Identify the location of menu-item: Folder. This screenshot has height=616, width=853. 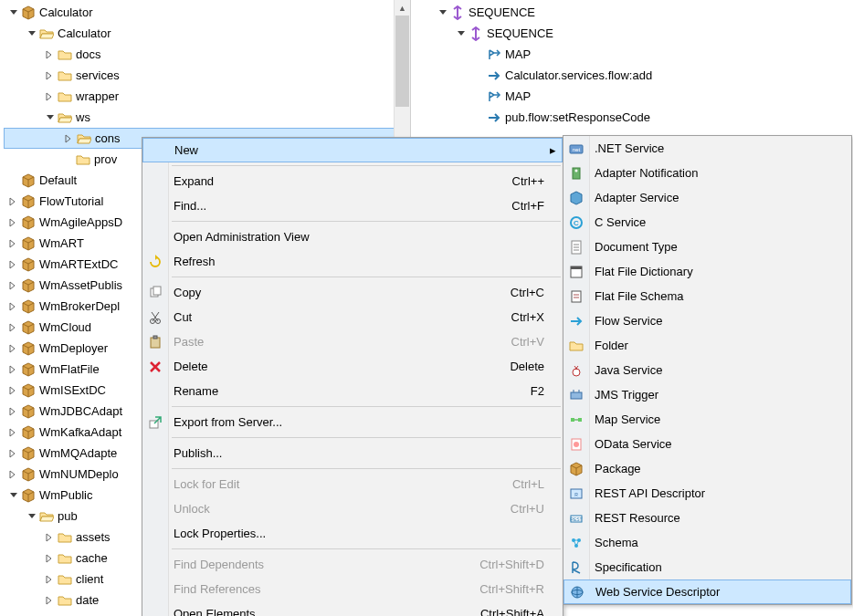
(707, 345).